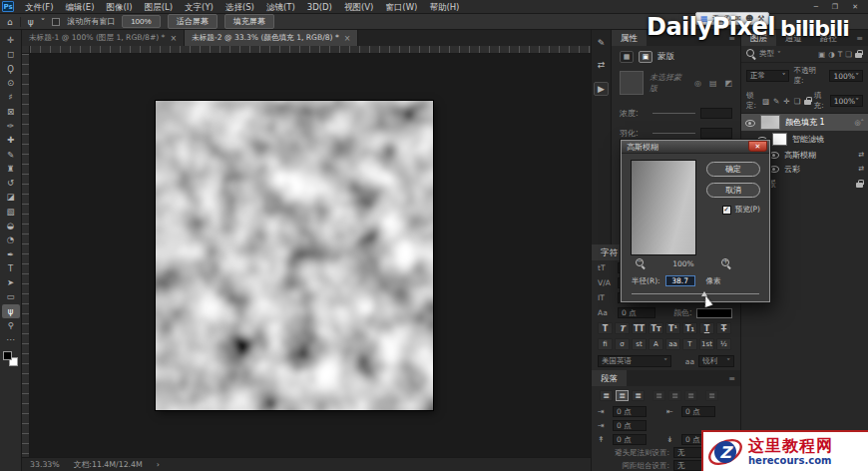 The image size is (868, 471). Describe the element at coordinates (11, 111) in the screenshot. I see `tool-frame: ⊠` at that location.